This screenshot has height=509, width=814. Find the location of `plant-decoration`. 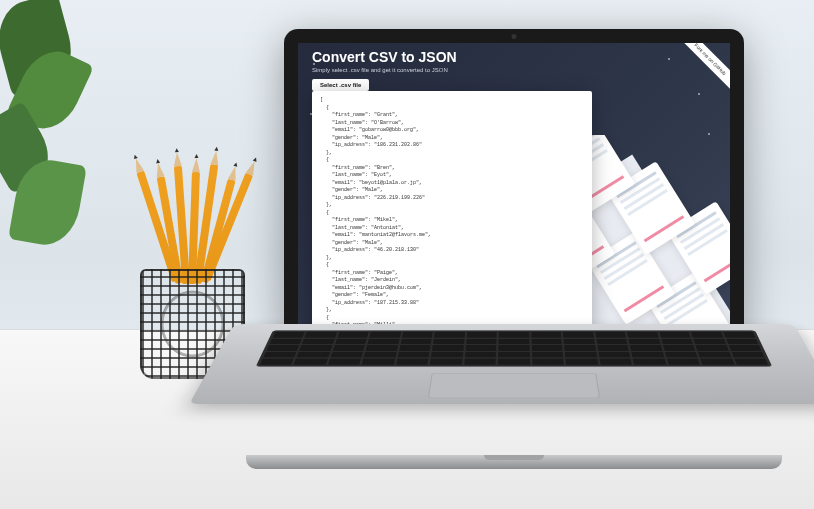

plant-decoration is located at coordinates (60, 135).